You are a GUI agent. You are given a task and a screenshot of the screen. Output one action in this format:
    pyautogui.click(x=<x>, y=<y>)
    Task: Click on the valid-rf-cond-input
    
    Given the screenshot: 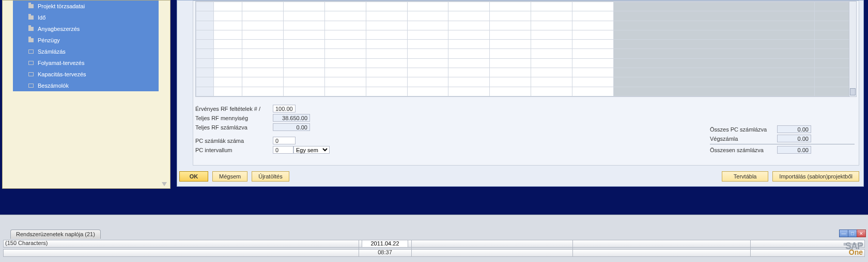 What is the action you would take?
    pyautogui.click(x=284, y=108)
    